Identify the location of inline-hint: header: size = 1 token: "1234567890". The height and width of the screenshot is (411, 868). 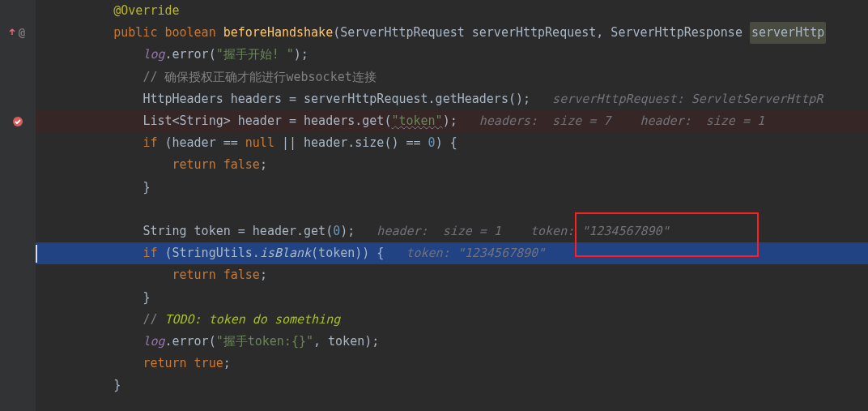
(512, 232).